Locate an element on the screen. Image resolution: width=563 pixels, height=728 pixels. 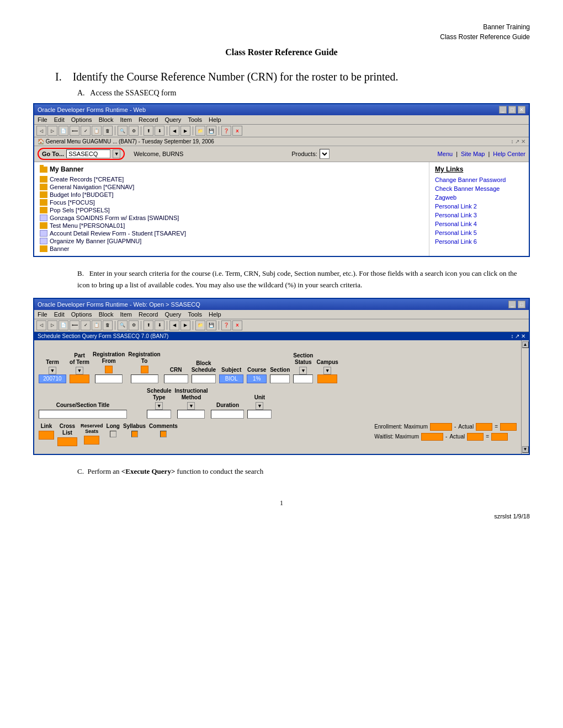
link-personal2: Personal Link 2 is located at coordinates (479, 206).